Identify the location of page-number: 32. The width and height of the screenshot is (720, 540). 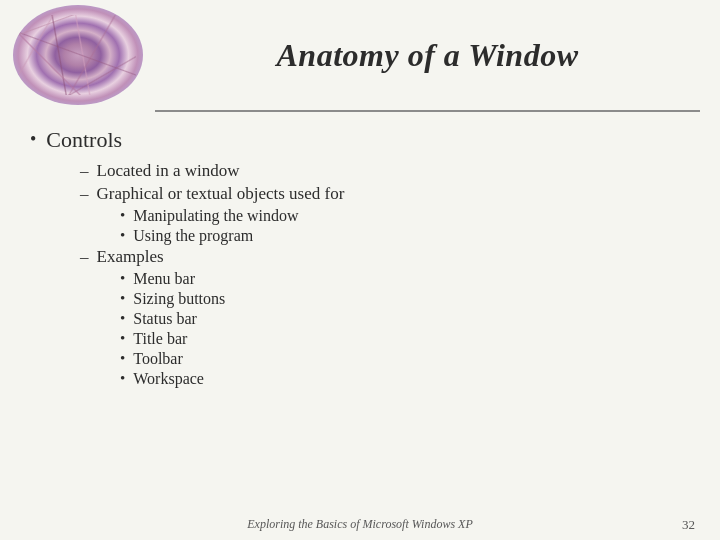
(688, 525).